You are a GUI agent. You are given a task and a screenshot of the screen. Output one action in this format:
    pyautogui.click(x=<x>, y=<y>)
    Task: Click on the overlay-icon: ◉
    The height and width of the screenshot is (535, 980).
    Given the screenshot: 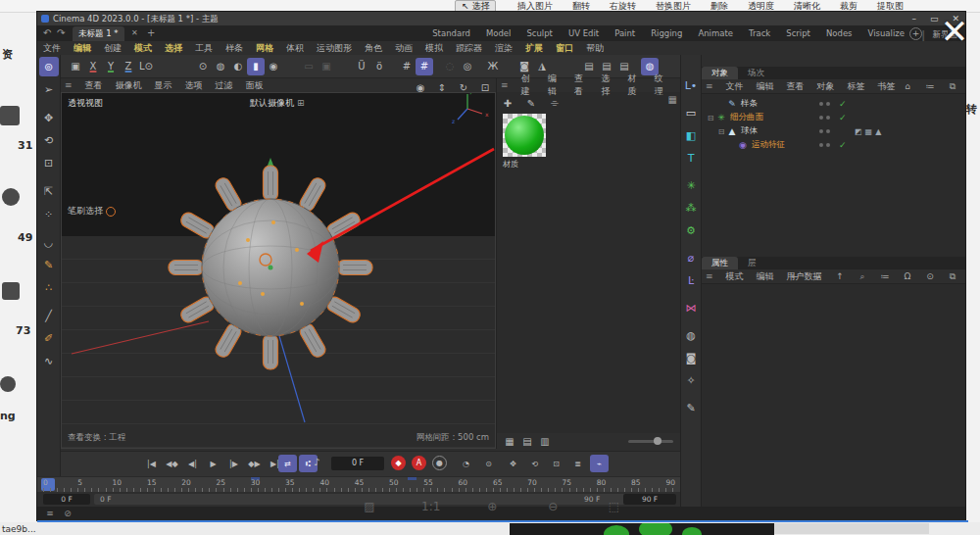 What is the action you would take?
    pyautogui.click(x=273, y=67)
    